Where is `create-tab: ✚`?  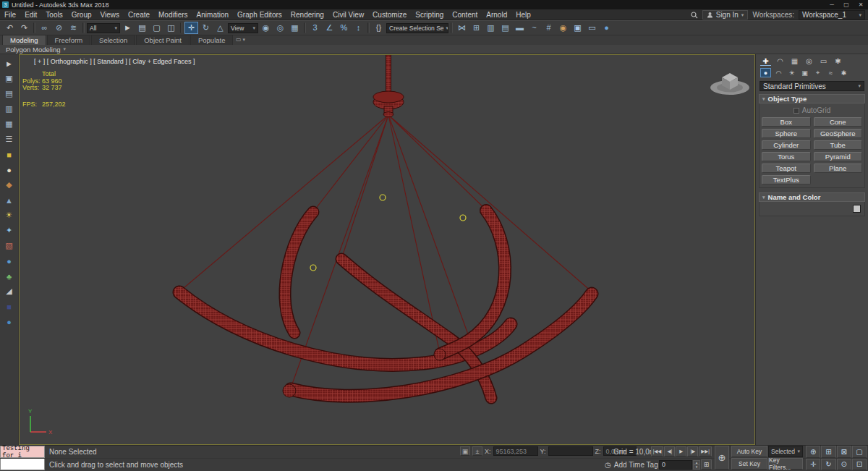
create-tab: ✚ is located at coordinates (765, 61).